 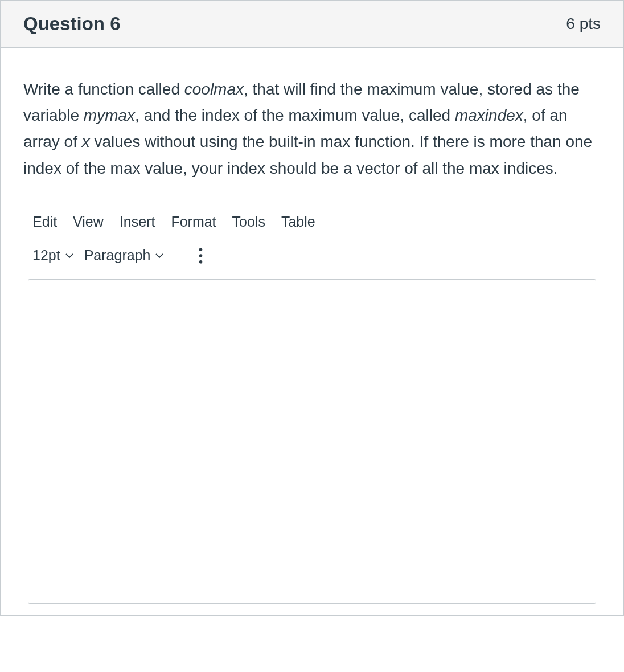 What do you see at coordinates (312, 259) in the screenshot?
I see `editor-toolbar: 12pt Paragraph` at bounding box center [312, 259].